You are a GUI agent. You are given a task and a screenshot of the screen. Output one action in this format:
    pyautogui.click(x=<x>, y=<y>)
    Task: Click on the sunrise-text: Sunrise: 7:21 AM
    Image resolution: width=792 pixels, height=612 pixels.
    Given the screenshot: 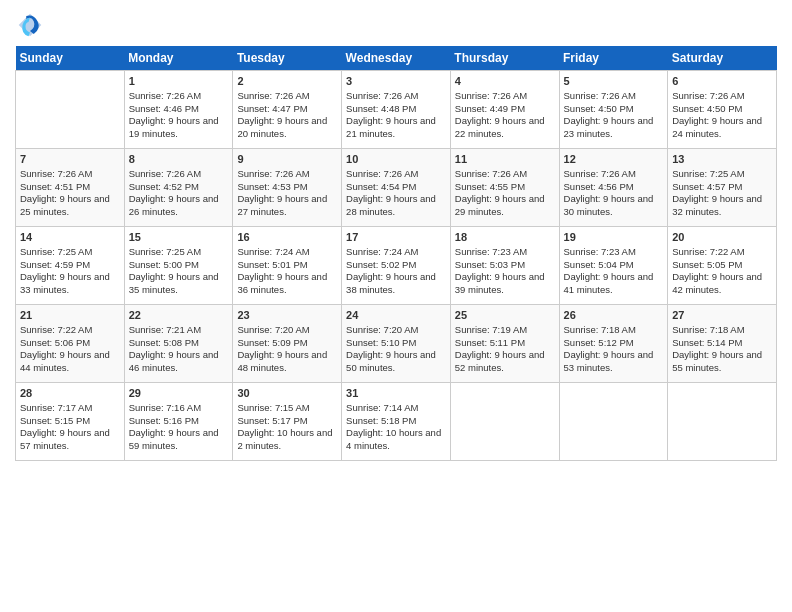 What is the action you would take?
    pyautogui.click(x=179, y=330)
    